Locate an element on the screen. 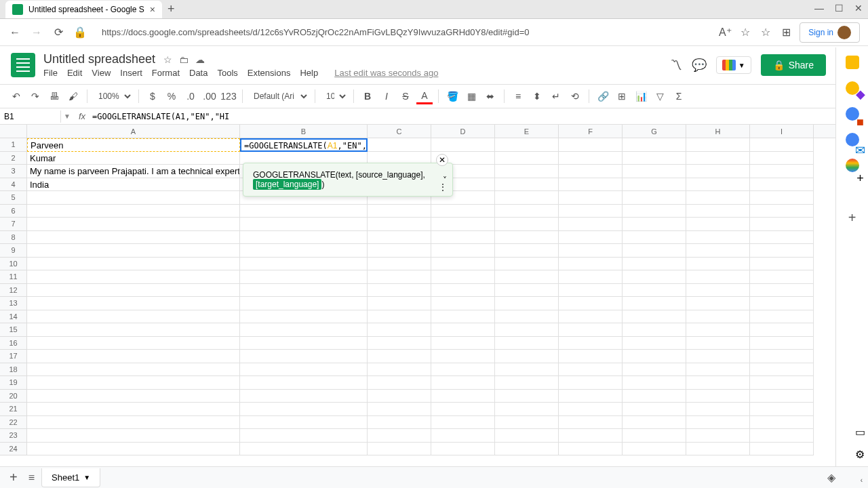  new-tab-button: + is located at coordinates (171, 9).